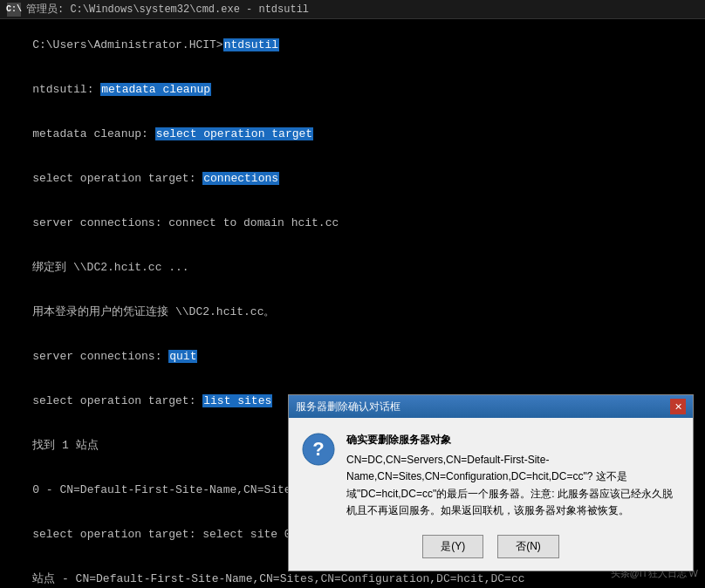  Describe the element at coordinates (513, 485) in the screenshot. I see `dialog-confirm-body: CN=DC,CN=Servers,CN=Default-First-Site-N…` at that location.